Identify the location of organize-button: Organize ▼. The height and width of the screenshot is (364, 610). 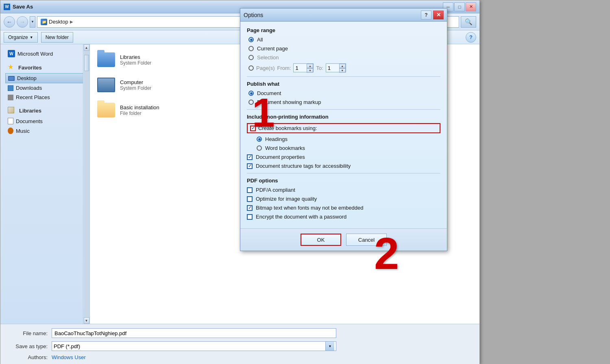
(21, 37).